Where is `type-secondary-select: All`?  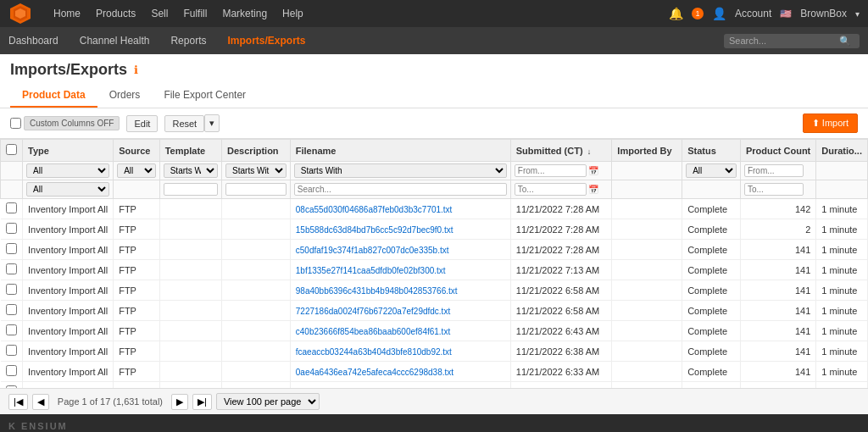
type-secondary-select: All is located at coordinates (68, 190).